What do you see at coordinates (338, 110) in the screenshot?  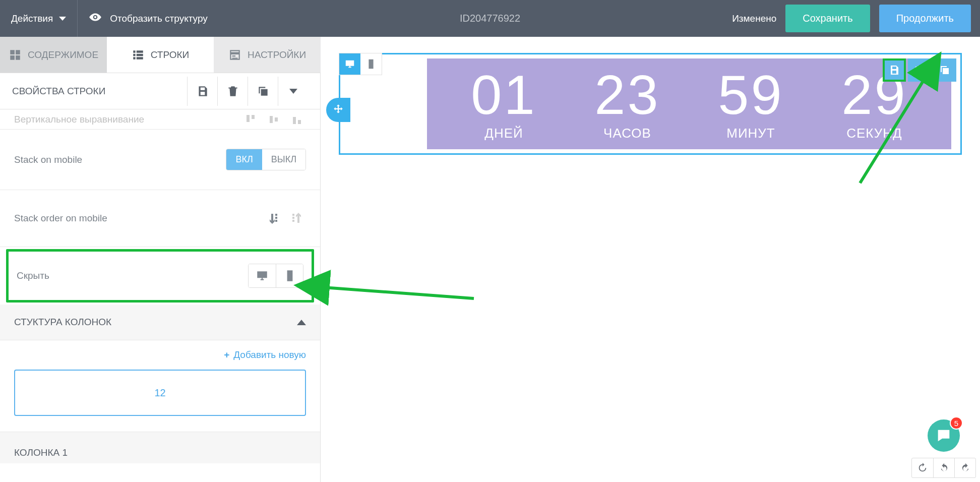 I see `move-icon` at bounding box center [338, 110].